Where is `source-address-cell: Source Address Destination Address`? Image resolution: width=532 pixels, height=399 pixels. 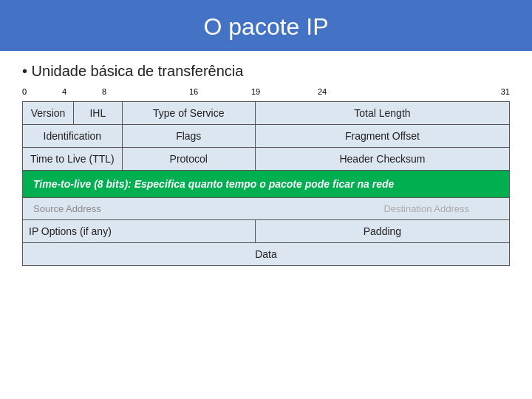
source-address-cell: Source Address Destination Address is located at coordinates (266, 209).